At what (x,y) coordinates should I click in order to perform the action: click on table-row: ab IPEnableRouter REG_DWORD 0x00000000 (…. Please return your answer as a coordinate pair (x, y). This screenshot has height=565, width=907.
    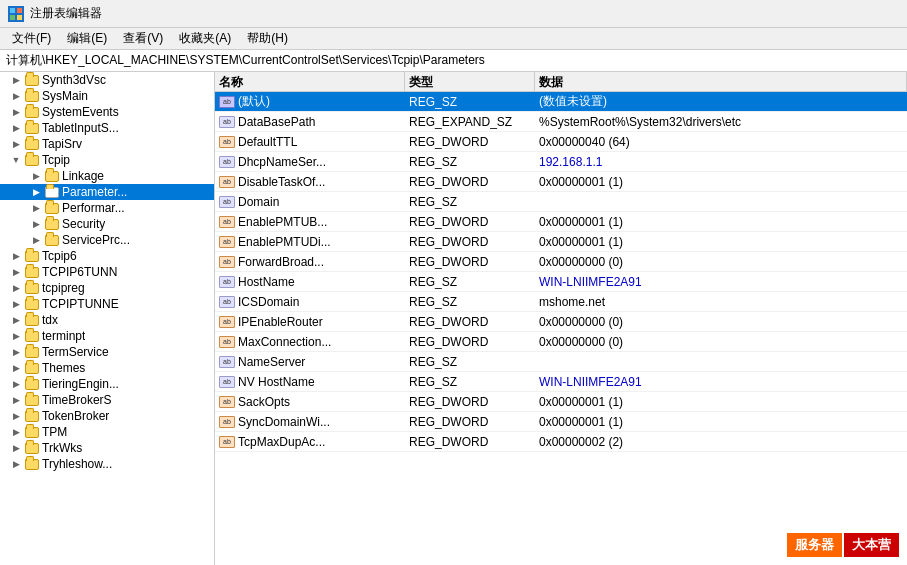
    Looking at the image, I should click on (561, 322).